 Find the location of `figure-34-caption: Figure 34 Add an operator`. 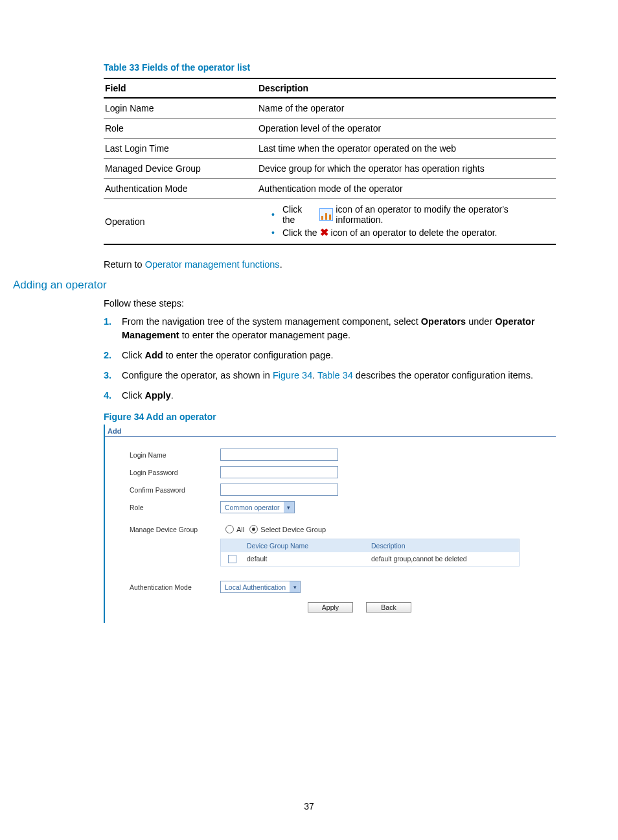

figure-34-caption: Figure 34 Add an operator is located at coordinates (330, 417).